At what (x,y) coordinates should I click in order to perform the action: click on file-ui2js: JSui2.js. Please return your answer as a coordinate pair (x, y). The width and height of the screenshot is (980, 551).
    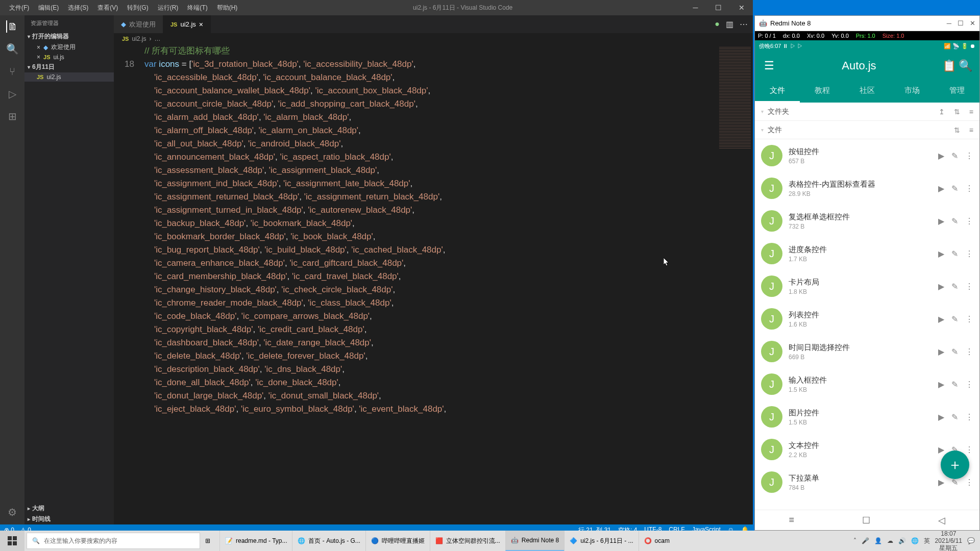
    Looking at the image, I should click on (69, 77).